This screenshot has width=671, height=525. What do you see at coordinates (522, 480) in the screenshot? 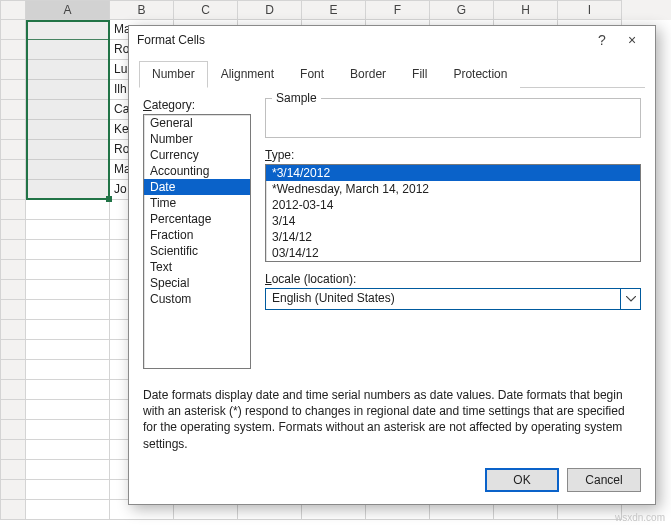
I see `ok-button: OK` at bounding box center [522, 480].